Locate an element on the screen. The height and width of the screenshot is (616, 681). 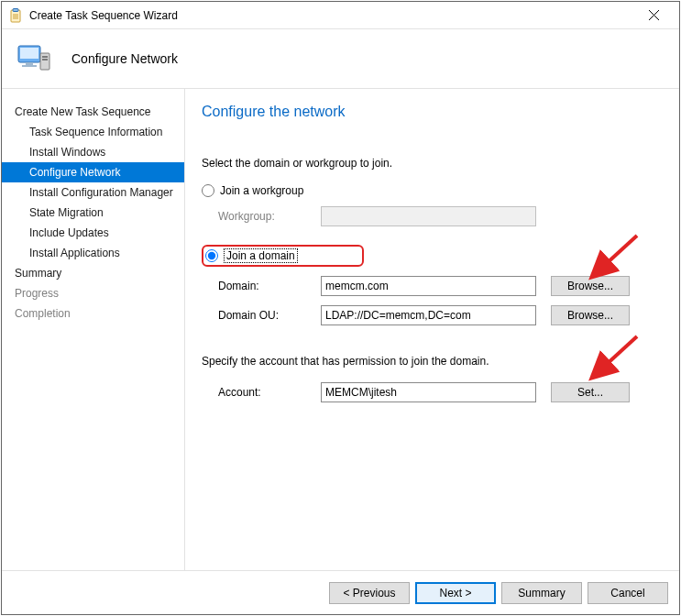
sidebar-item-install-windows: Install Windows is located at coordinates (93, 152).